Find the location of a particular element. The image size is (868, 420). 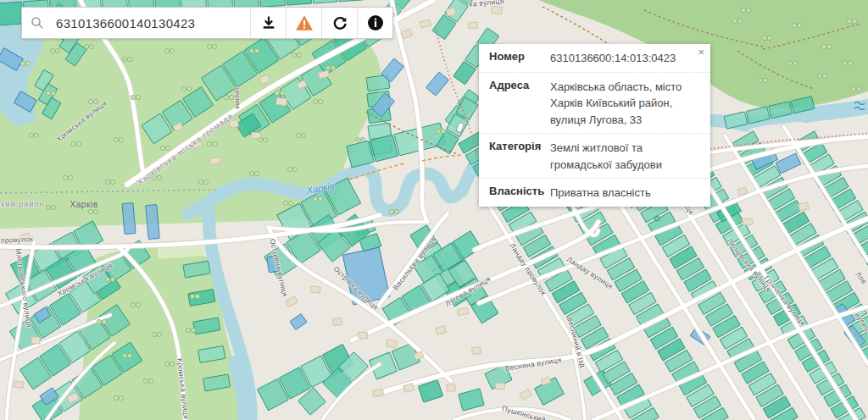

popup-label: Власність is located at coordinates (520, 193).